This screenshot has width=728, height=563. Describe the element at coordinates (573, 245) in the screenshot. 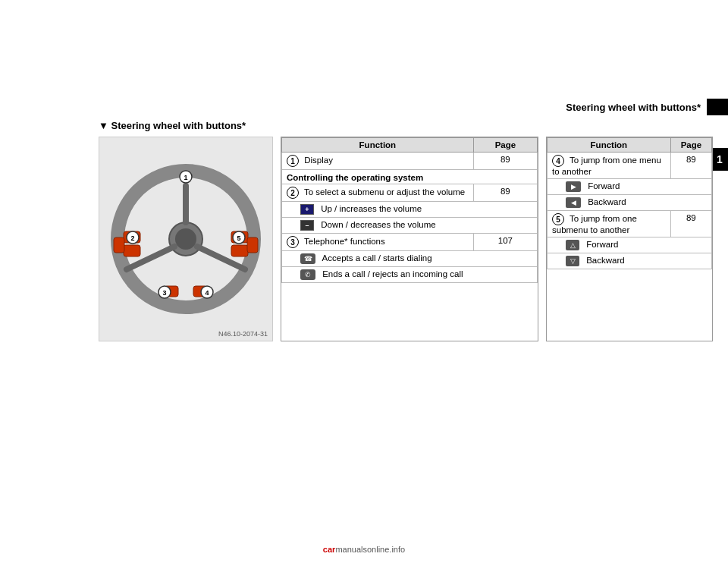

I see `nav-up-icon: △` at that location.